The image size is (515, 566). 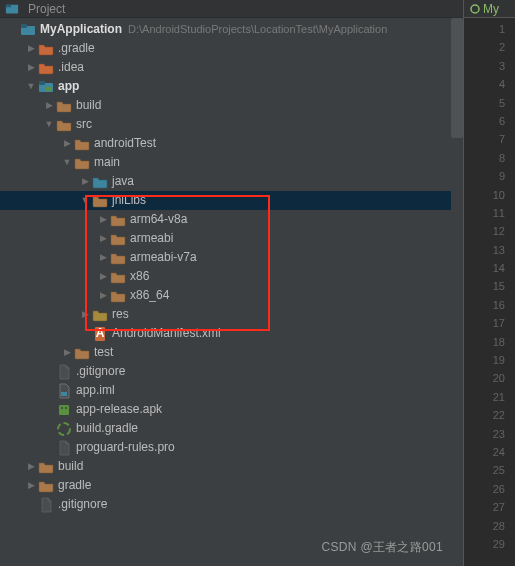 I want to click on svg-text: A, so click(x=100, y=333).